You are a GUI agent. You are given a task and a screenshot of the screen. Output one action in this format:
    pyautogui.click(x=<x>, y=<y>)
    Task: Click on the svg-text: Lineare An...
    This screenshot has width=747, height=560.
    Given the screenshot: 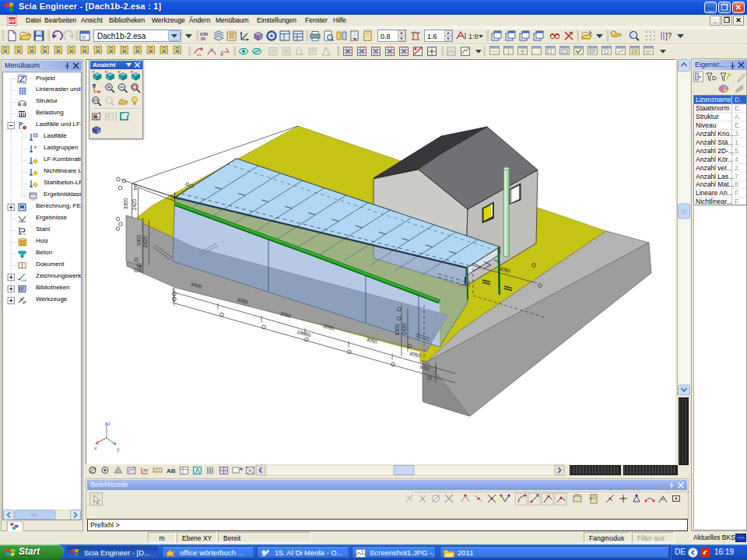 What is the action you would take?
    pyautogui.click(x=714, y=193)
    